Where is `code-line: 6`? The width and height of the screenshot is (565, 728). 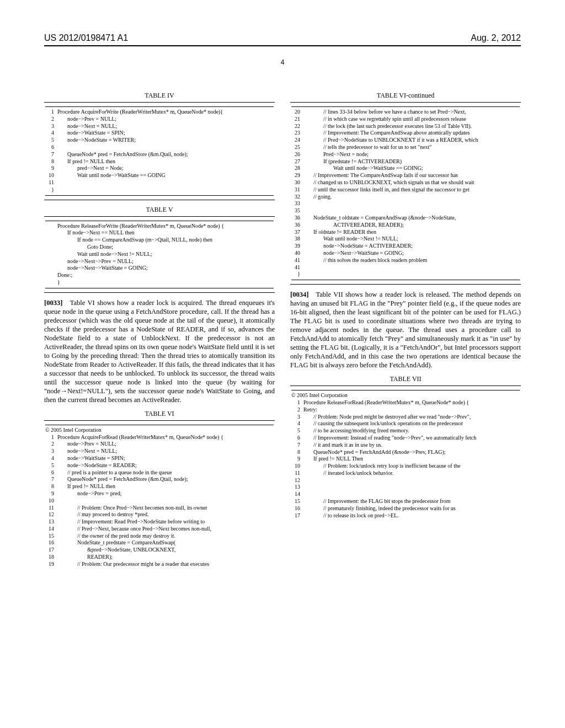 code-line: 6 is located at coordinates (159, 148).